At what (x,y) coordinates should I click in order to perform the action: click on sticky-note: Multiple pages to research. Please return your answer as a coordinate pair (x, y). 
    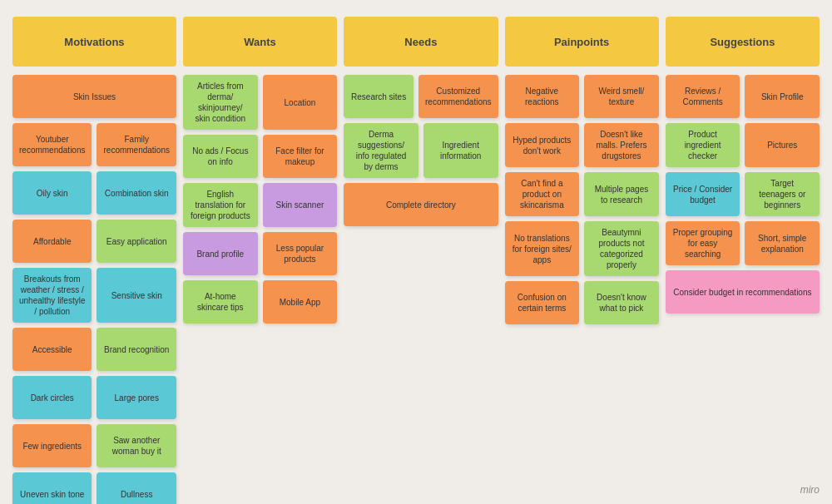
    Looking at the image, I should click on (622, 195).